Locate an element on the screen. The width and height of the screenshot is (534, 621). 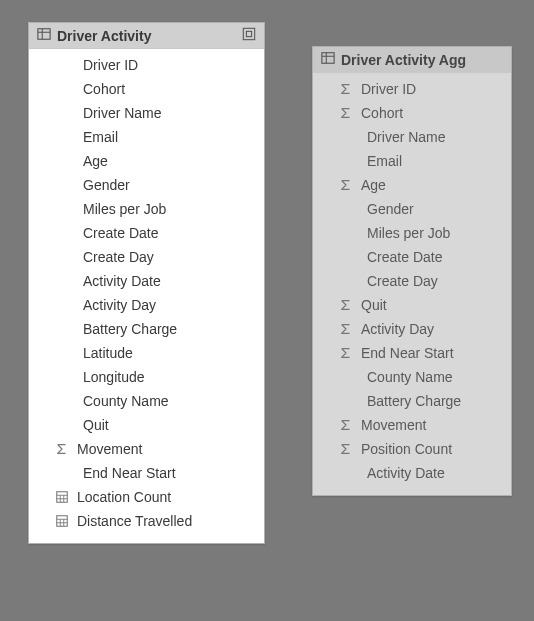
table-title: Driver Activity is located at coordinates (104, 36).